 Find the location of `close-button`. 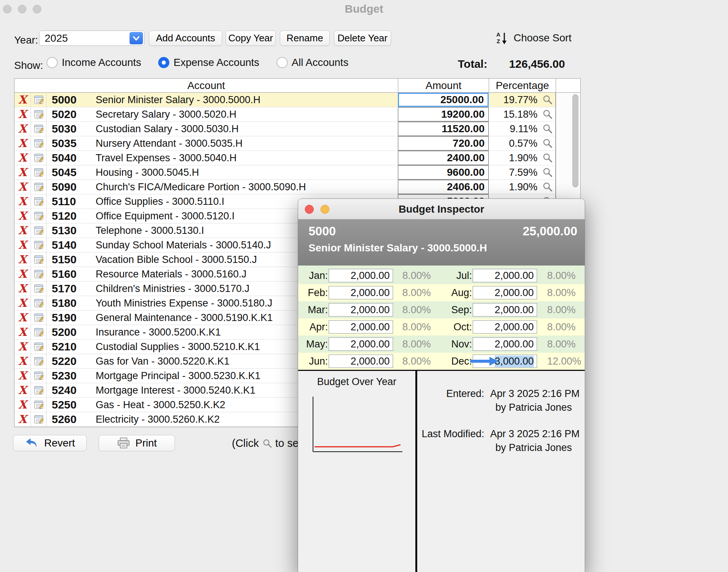

close-button is located at coordinates (7, 9).